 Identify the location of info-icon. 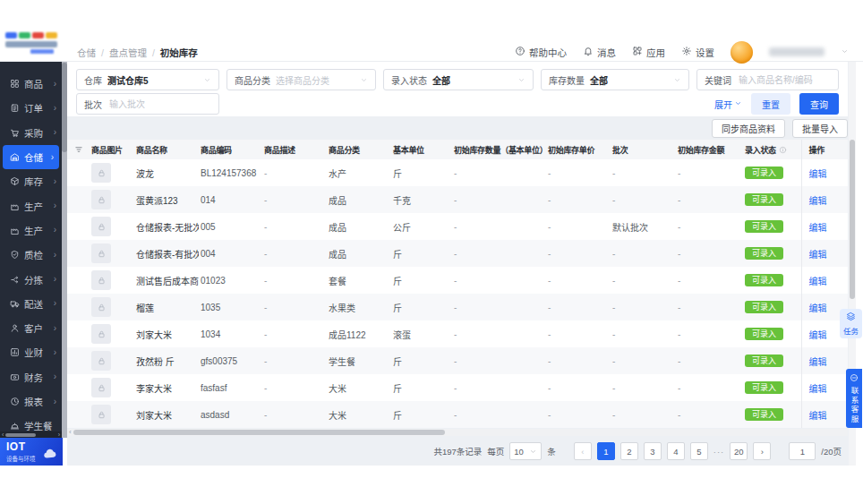
(782, 150).